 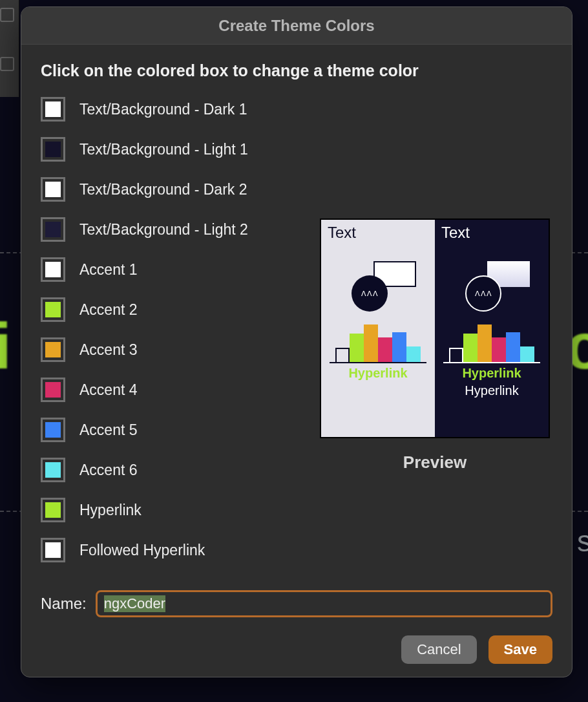 What do you see at coordinates (170, 229) in the screenshot?
I see `color-row-light2: Text/Background - Light 2` at bounding box center [170, 229].